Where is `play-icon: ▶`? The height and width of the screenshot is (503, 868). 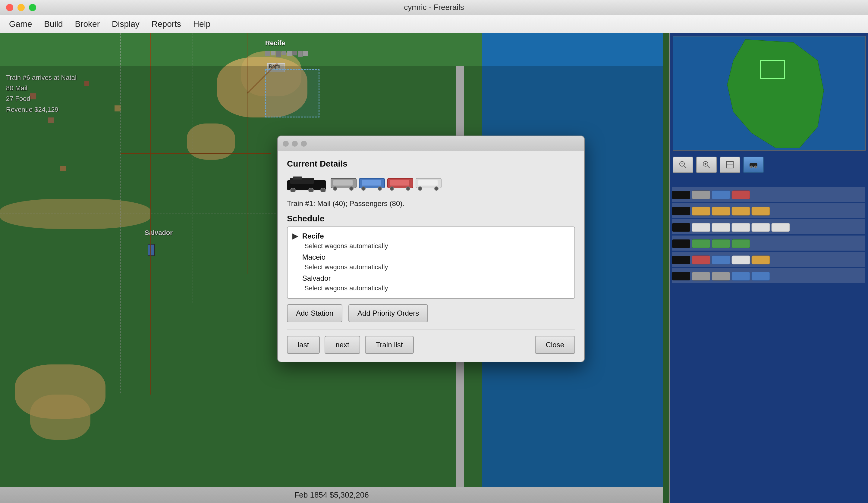
play-icon: ▶ is located at coordinates (295, 236).